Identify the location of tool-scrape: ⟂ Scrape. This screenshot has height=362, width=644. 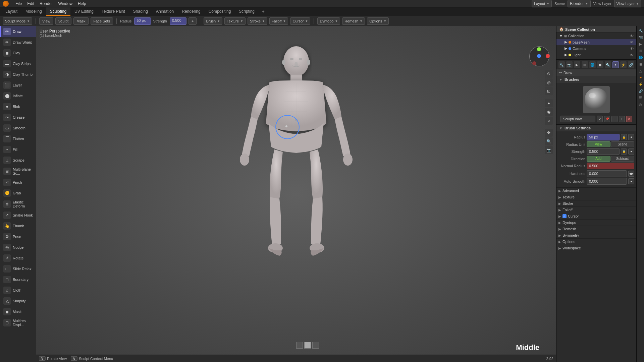
(18, 160).